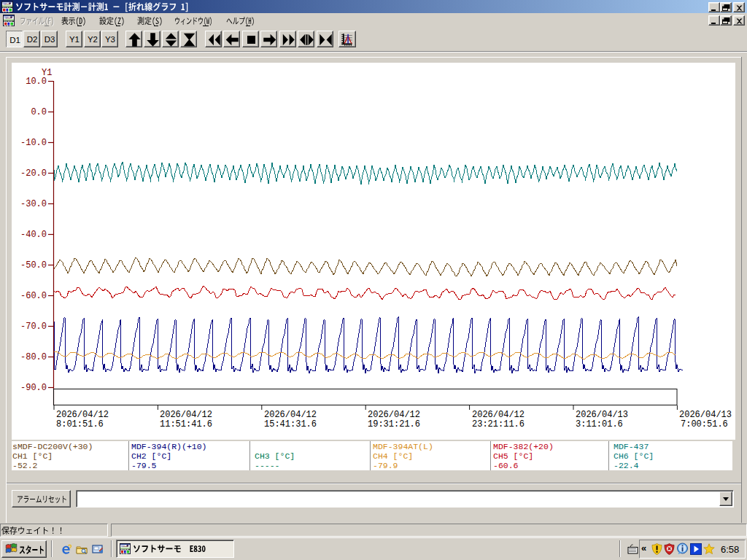 This screenshot has width=747, height=560. What do you see at coordinates (34, 235) in the screenshot?
I see `svg-text: -40.0` at bounding box center [34, 235].